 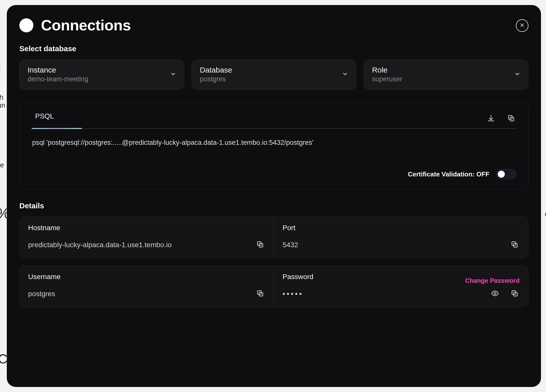 What do you see at coordinates (293, 294) in the screenshot?
I see `password-masked: •••••` at bounding box center [293, 294].